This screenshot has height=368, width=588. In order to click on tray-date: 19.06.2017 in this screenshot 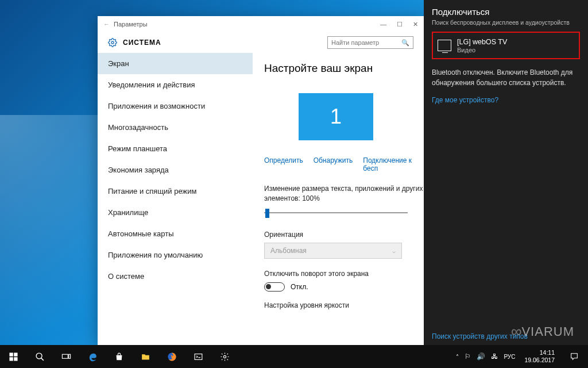, I will do `click(540, 360)`.